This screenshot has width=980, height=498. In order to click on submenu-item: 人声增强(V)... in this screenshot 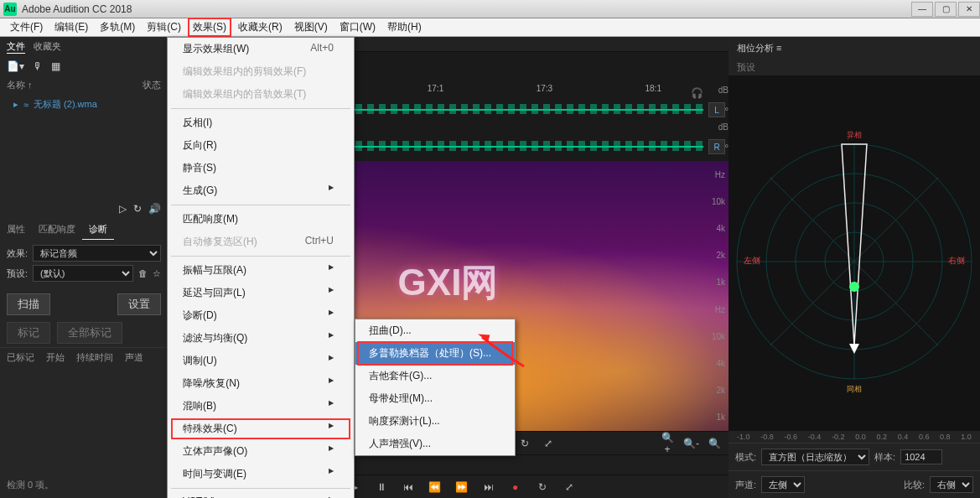, I will do `click(435, 444)`.